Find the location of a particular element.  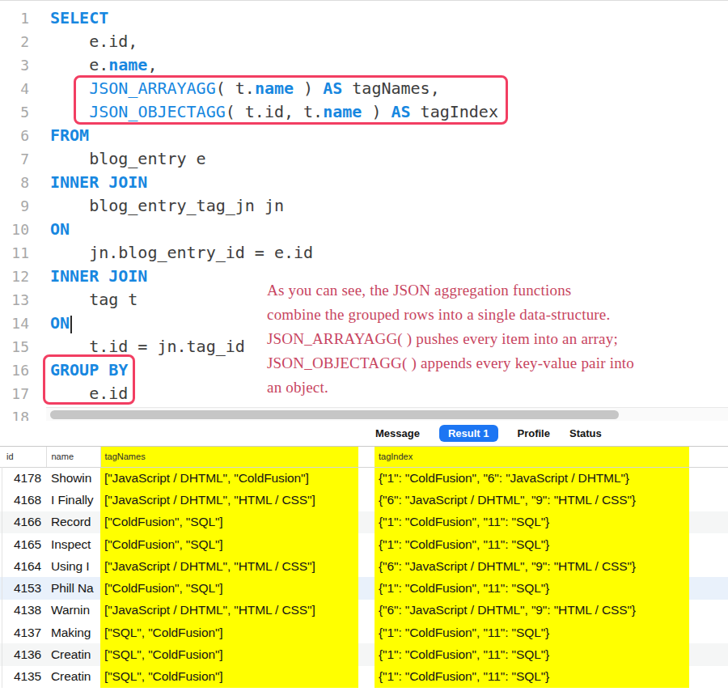

code-line: 8INNER JOIN is located at coordinates (364, 183).